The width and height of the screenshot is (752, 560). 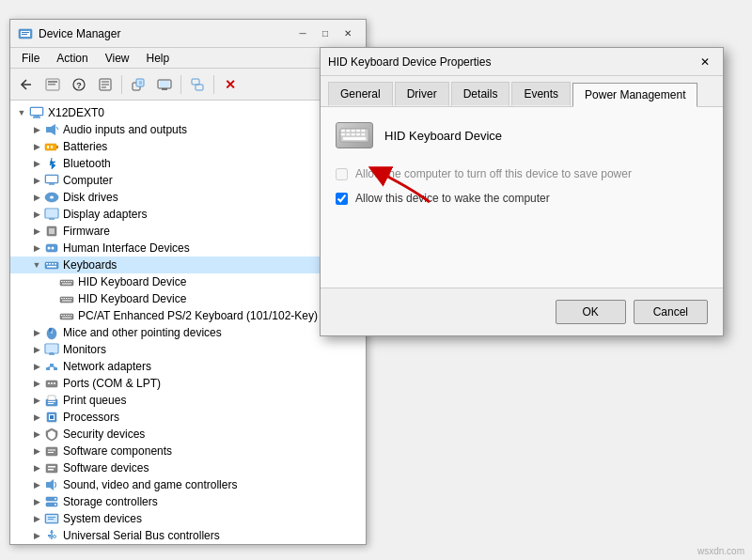 I want to click on tree-item-system: ▶ System devices, so click(x=188, y=519).